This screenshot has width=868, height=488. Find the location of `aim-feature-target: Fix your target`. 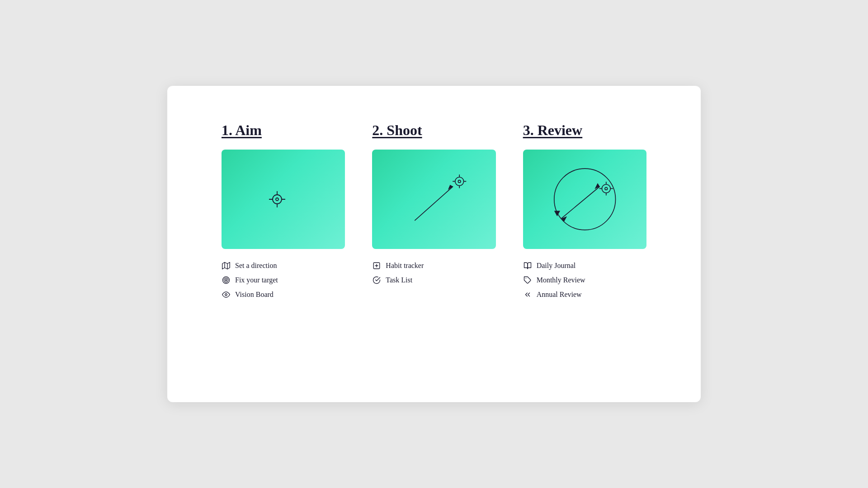

aim-feature-target: Fix your target is located at coordinates (283, 280).